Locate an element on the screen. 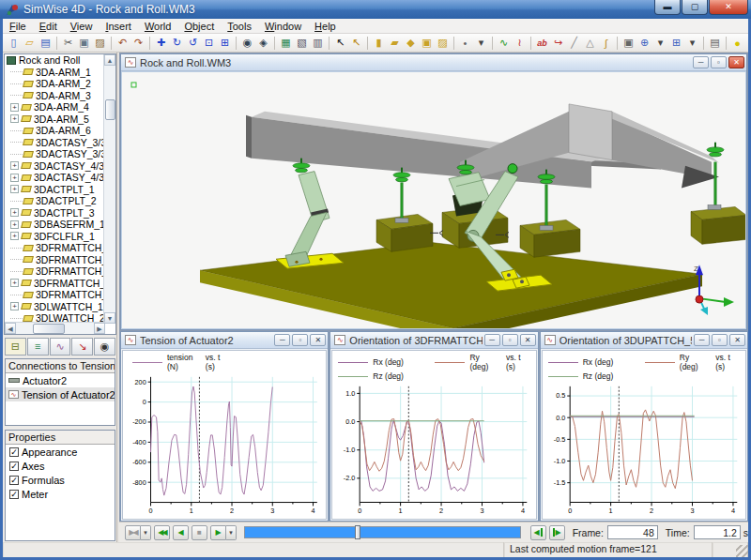 The height and width of the screenshot is (560, 751). slot-icon: ↪ is located at coordinates (558, 43).